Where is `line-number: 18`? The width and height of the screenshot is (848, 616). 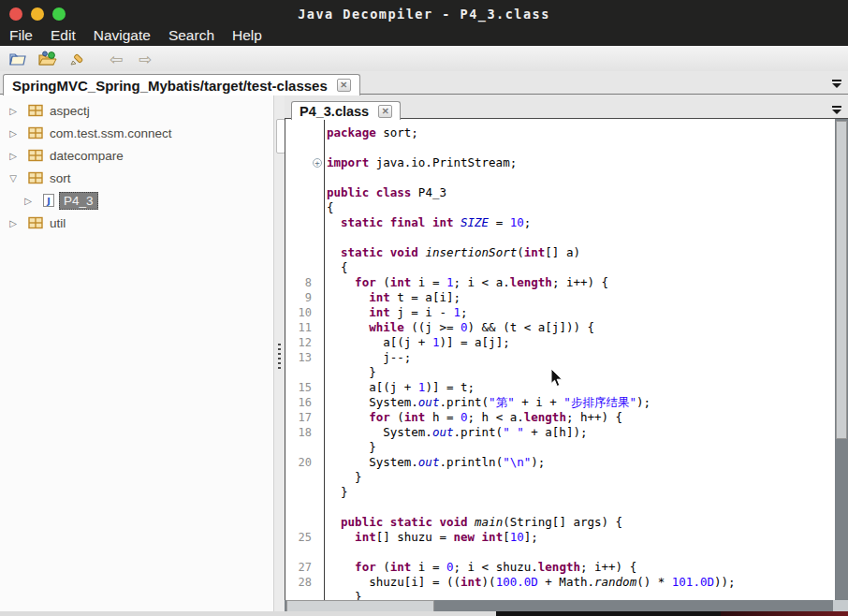
line-number: 18 is located at coordinates (299, 433).